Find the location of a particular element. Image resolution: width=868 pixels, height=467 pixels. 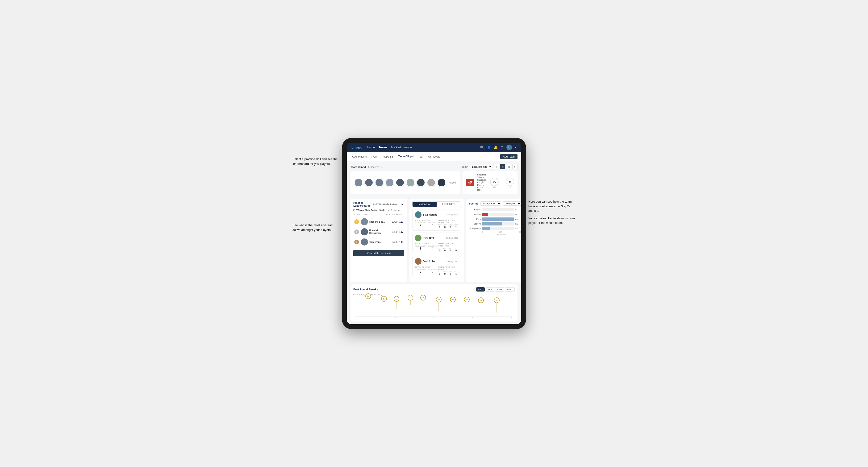

activity-player-info-1: Blair McHarg is located at coordinates (426, 215).